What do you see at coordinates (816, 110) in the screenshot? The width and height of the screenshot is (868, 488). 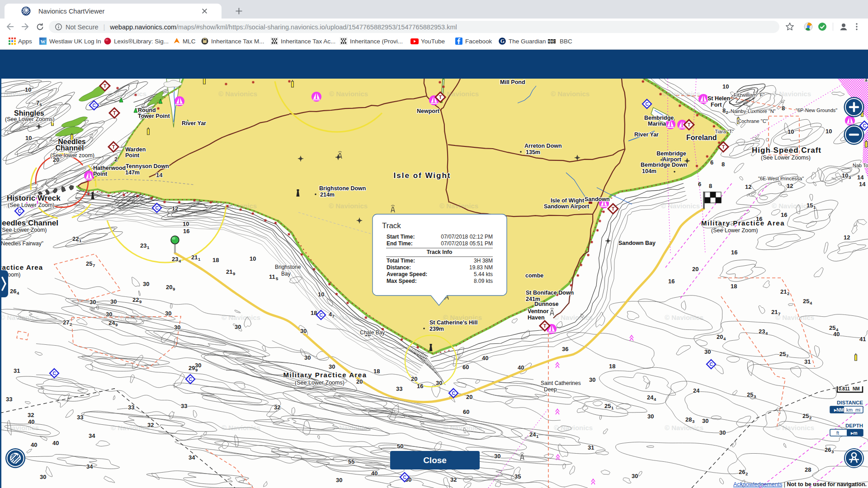 I see `svg-text: "6P-New Grounds"` at bounding box center [816, 110].